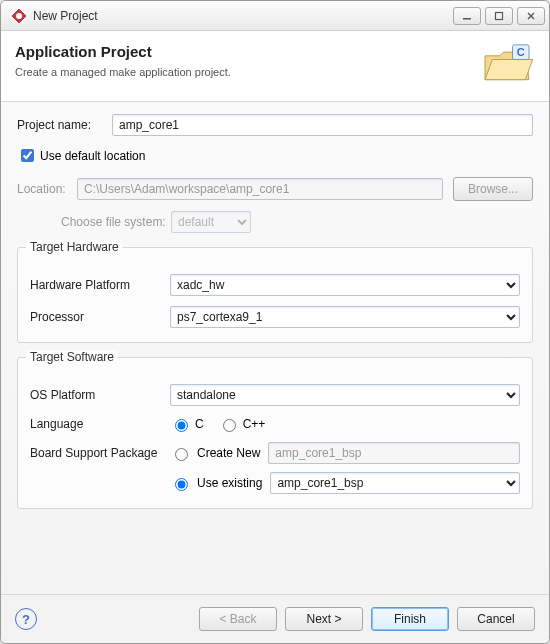  I want to click on target-hardware-legend: Target Hardware, so click(74, 247).